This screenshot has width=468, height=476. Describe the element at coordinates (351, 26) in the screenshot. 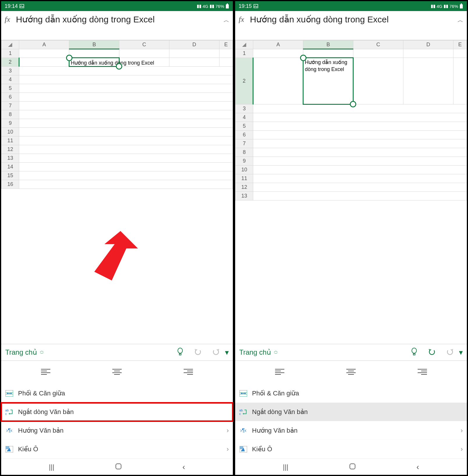

I see `formula-bar: fx Hướng dẫn xuống dòng trong Excel ︿` at that location.